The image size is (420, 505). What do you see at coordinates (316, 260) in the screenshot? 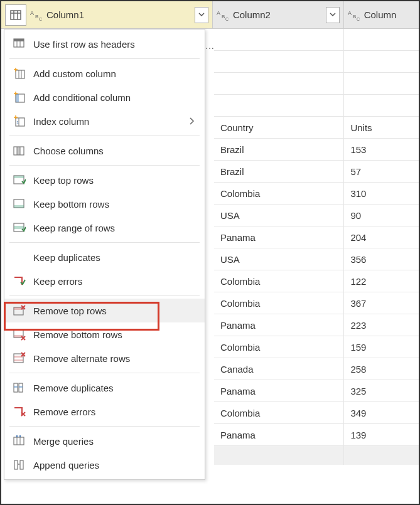
I see `table-row: USA356` at bounding box center [316, 260].